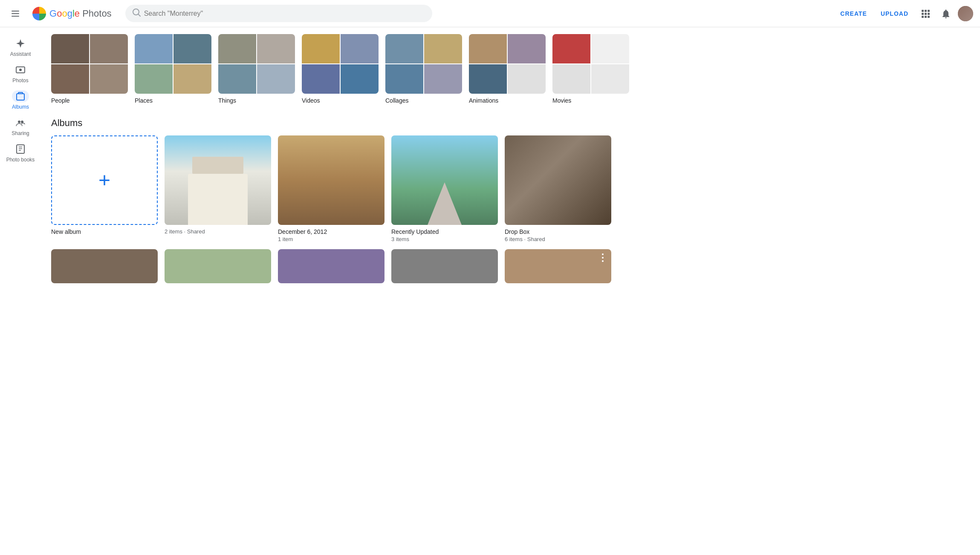 Image resolution: width=980 pixels, height=555 pixels. I want to click on category-things: Things, so click(257, 69).